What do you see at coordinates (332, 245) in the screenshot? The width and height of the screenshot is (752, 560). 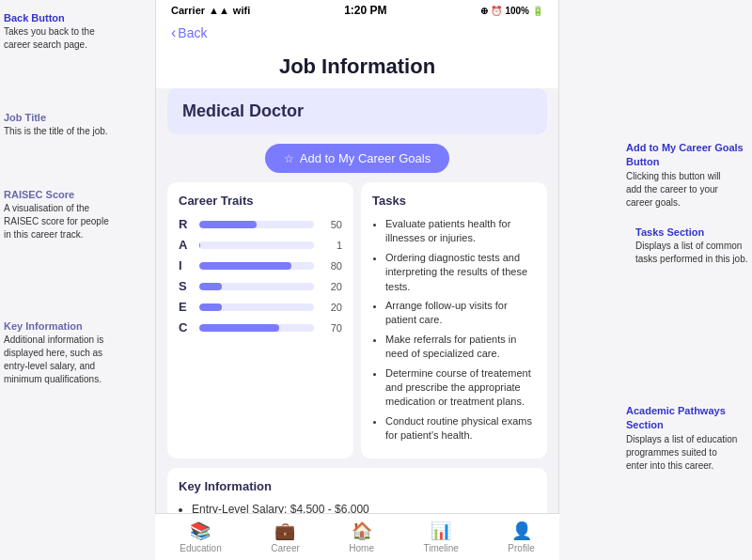 I see `raisec-value: 1` at bounding box center [332, 245].